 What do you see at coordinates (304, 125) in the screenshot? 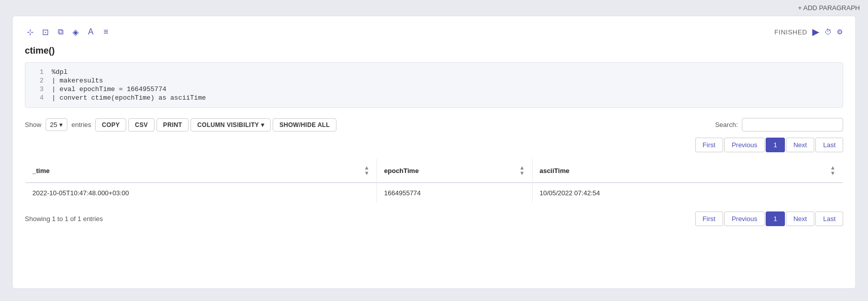
I see `show-hide-all-button: SHOW/HIDE ALL` at bounding box center [304, 125].